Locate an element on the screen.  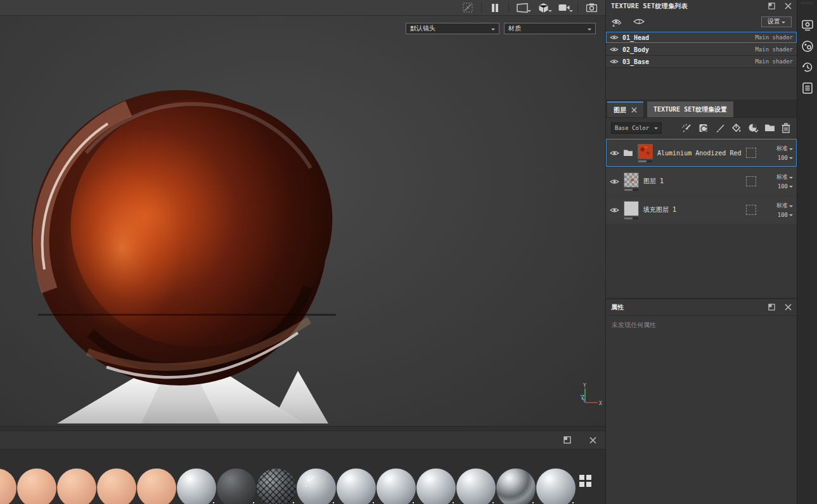
channel-select: Base Color is located at coordinates (636, 128).